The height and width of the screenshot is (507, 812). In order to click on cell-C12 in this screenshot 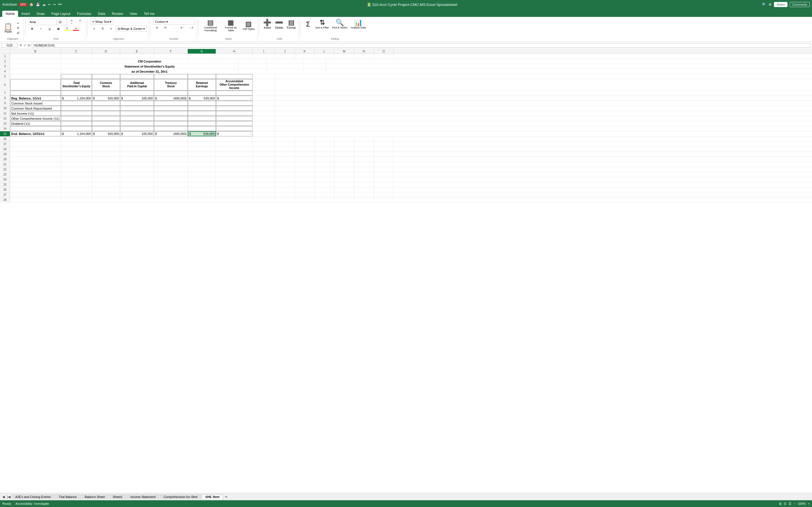, I will do `click(77, 118)`.